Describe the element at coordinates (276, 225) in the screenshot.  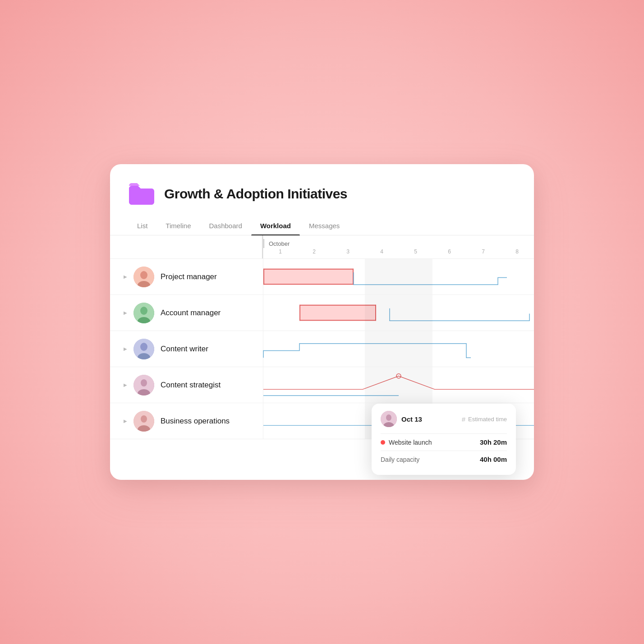
I see `tab-workload: Workload` at that location.